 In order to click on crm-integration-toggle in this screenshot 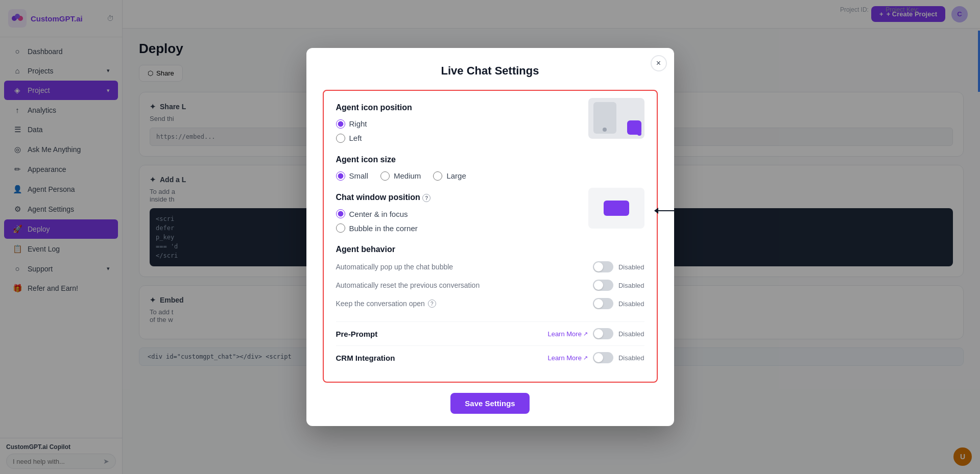, I will do `click(603, 358)`.